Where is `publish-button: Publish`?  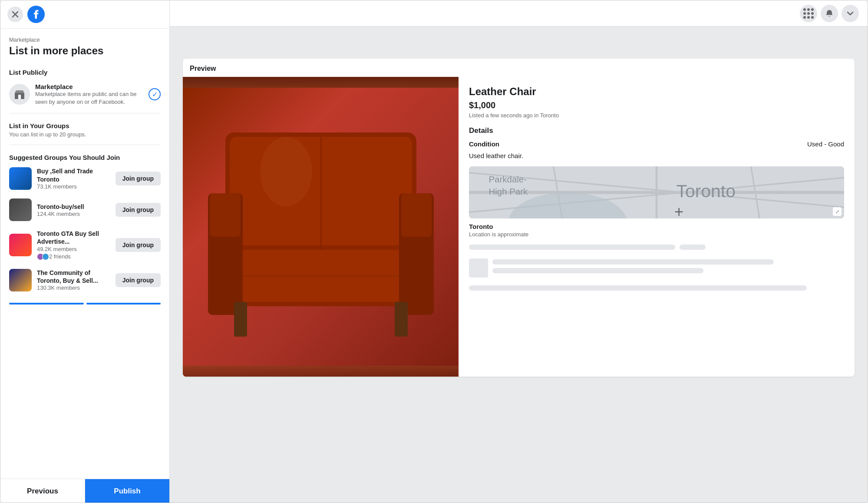 publish-button: Publish is located at coordinates (127, 491).